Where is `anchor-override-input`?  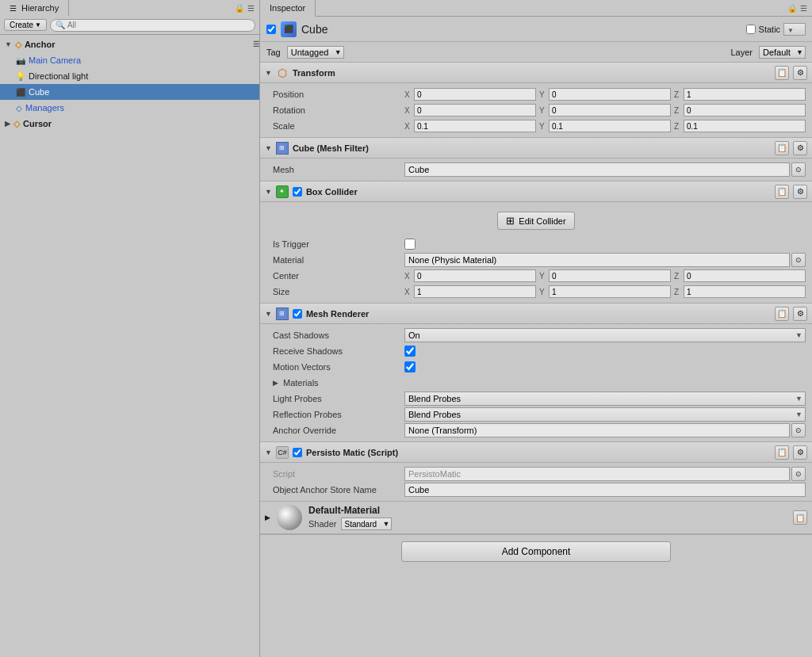
anchor-override-input is located at coordinates (597, 430).